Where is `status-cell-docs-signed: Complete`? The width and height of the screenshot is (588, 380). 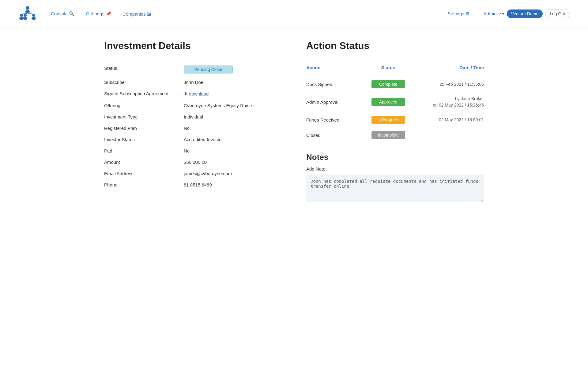
status-cell-docs-signed: Complete is located at coordinates (388, 84).